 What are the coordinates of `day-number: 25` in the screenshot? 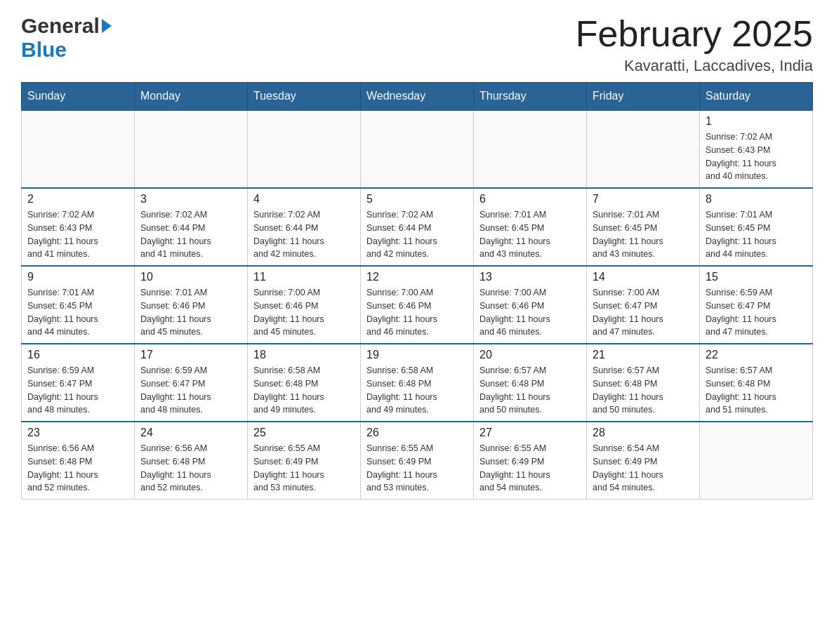 It's located at (304, 433).